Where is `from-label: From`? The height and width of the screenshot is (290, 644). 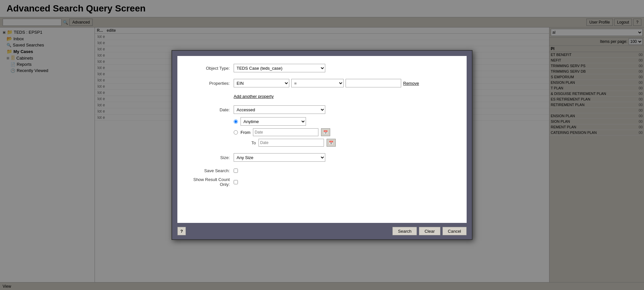 from-label: From is located at coordinates (245, 132).